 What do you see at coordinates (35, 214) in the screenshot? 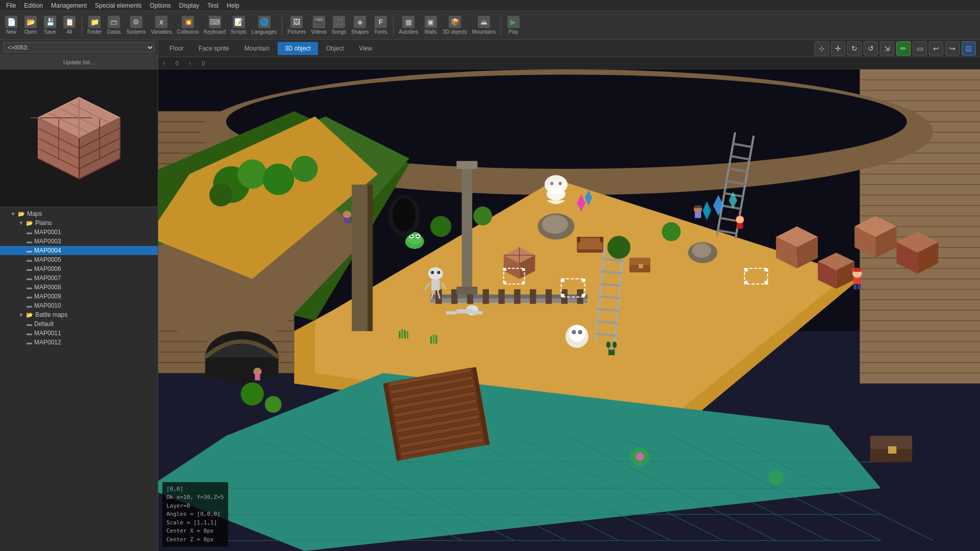
I see `tree-maps-label: Maps` at bounding box center [35, 214].